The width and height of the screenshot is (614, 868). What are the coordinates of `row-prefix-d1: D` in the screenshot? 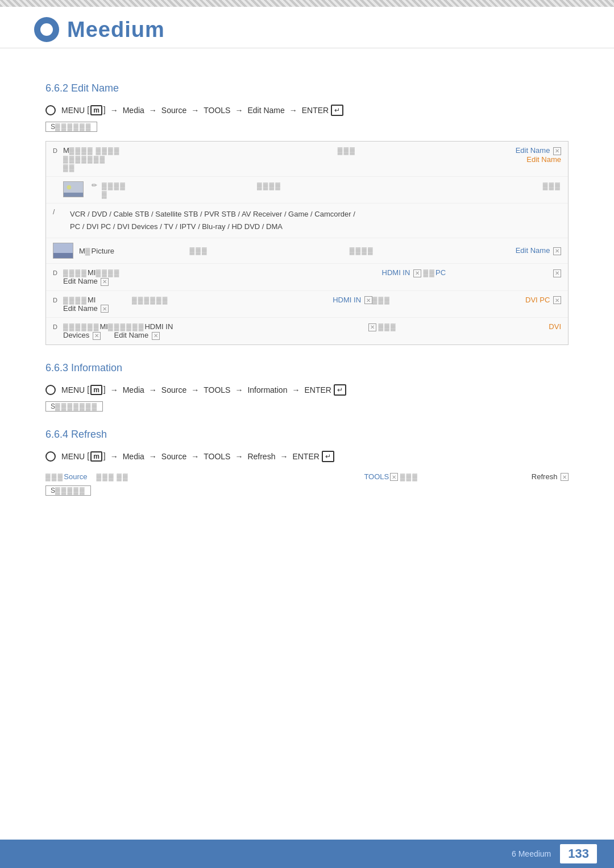 It's located at (58, 272).